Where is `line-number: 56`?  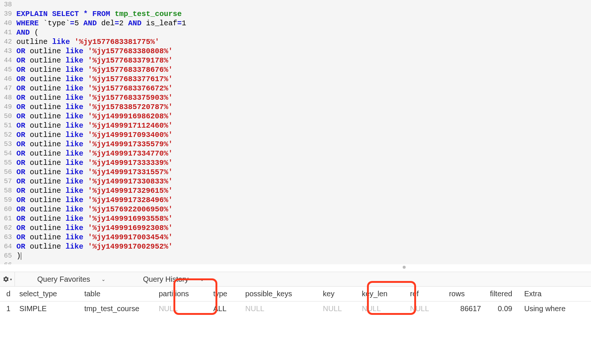
line-number: 56 is located at coordinates (7, 172).